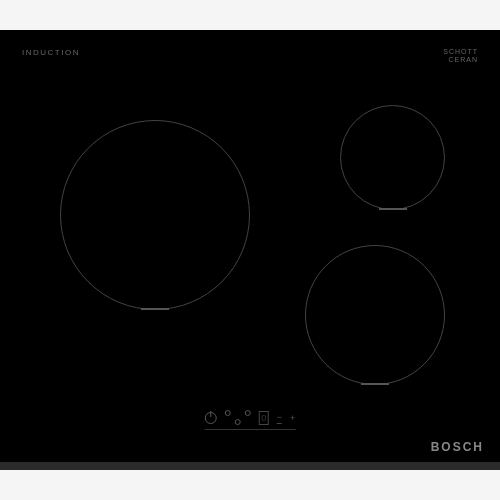 Image resolution: width=500 pixels, height=500 pixels. Describe the element at coordinates (292, 418) in the screenshot. I see `plus-button: +` at that location.